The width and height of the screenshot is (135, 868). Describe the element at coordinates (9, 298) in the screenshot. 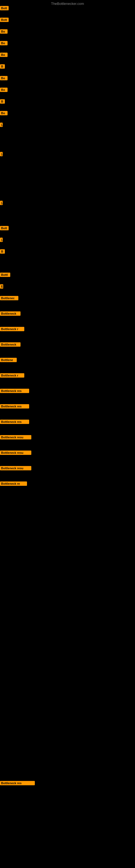

I see `badge-item: Bottlenec` at that location.